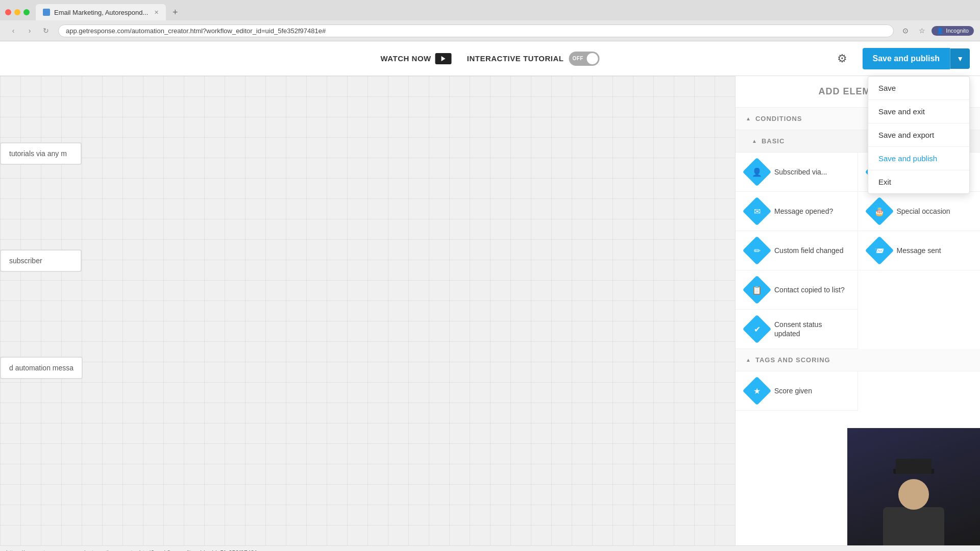  Describe the element at coordinates (879, 211) in the screenshot. I see `special-occasion-diamond: 🎂` at that location.